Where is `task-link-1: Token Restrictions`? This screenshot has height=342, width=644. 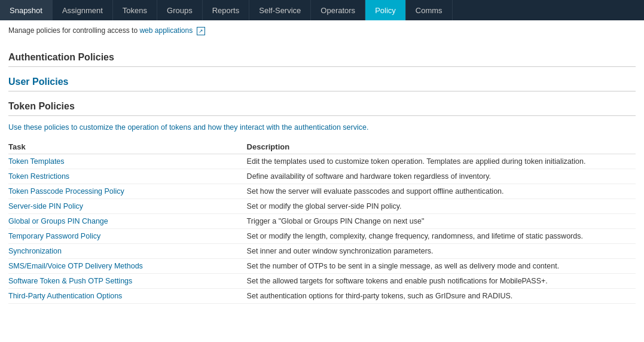 task-link-1: Token Restrictions is located at coordinates (128, 176).